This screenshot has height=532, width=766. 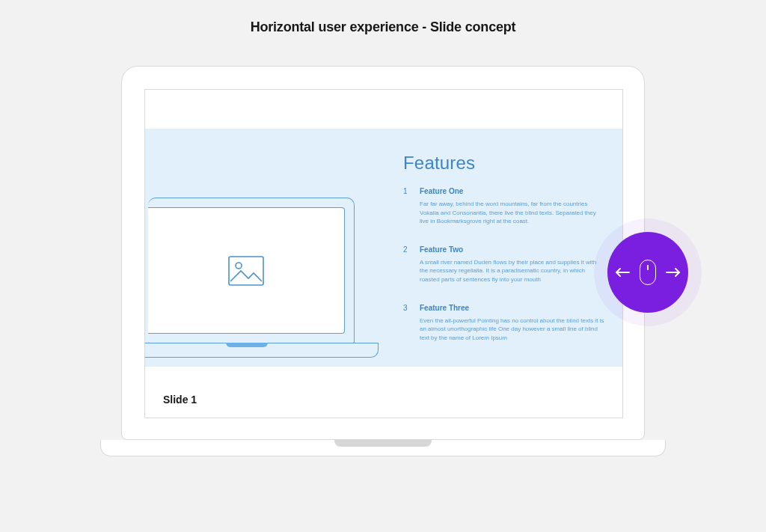 What do you see at coordinates (262, 282) in the screenshot?
I see `inner-laptop-illustration` at bounding box center [262, 282].